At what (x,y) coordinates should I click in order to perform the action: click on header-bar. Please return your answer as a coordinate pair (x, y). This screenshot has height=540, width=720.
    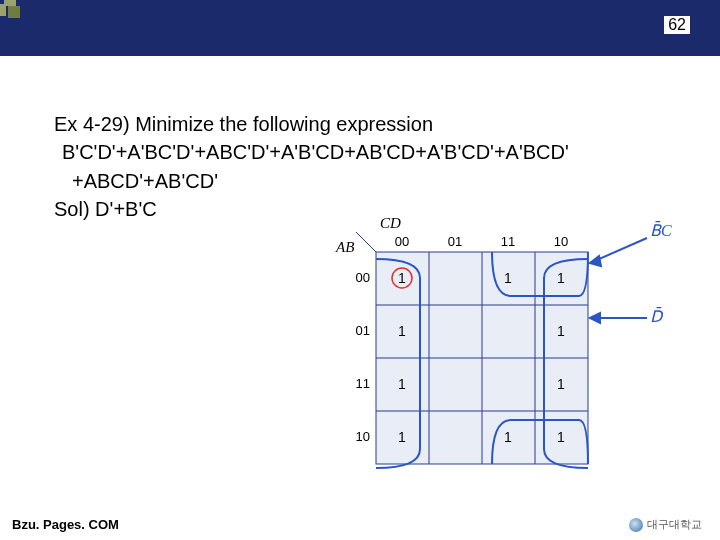
    Looking at the image, I should click on (360, 28).